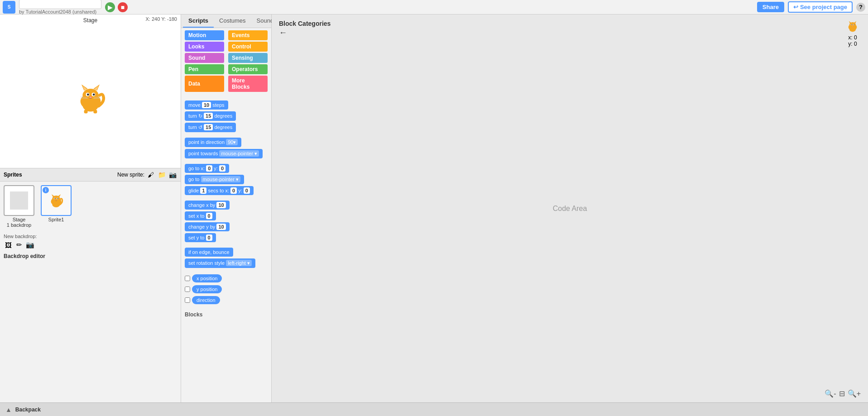 This screenshot has width=868, height=416. Describe the element at coordinates (206, 105) in the screenshot. I see `block-move: move 10 steps` at that location.